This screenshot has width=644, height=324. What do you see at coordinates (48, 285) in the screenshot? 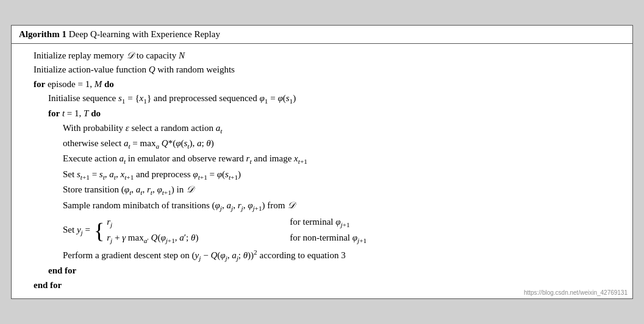
I see `keyword-end-for-episode: end for` at bounding box center [48, 285].